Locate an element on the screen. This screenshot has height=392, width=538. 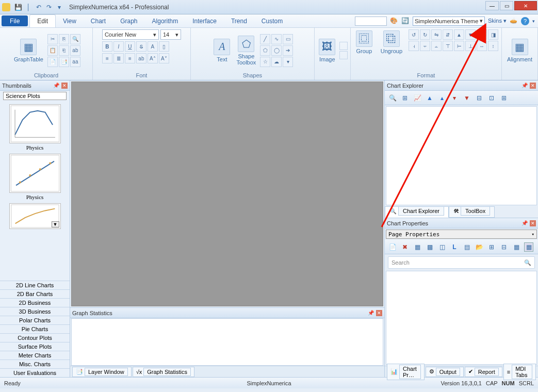
rotate-left-icon: ↺ is located at coordinates (414, 35).